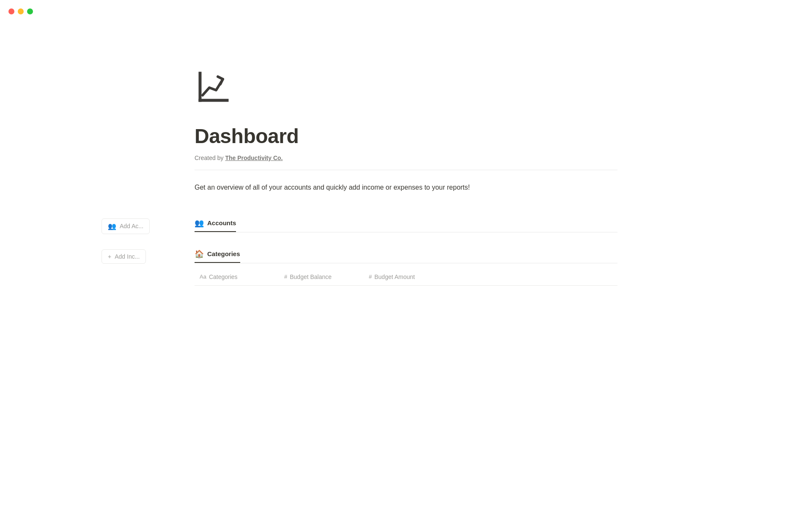 This screenshot has height=508, width=812. I want to click on col-budget-balance: # Budget Balance, so click(321, 277).